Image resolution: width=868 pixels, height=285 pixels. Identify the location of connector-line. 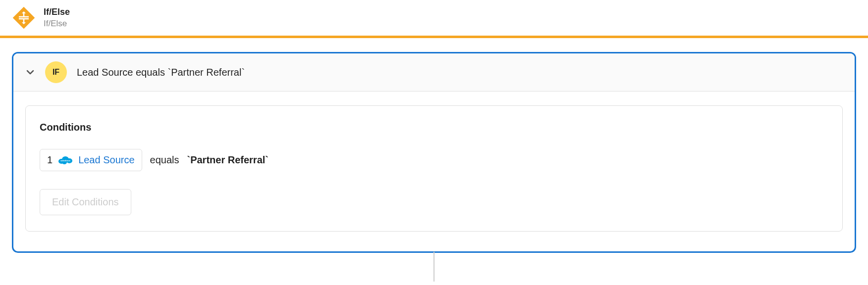
(434, 267).